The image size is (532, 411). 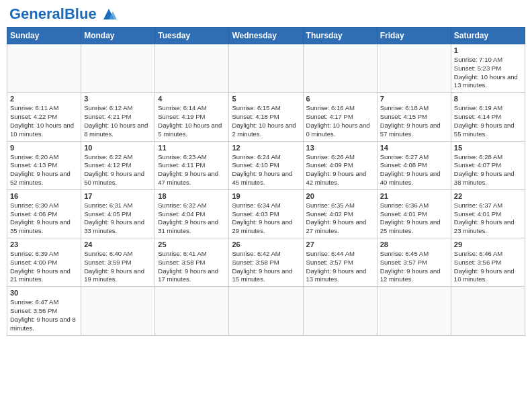 I want to click on calendar-cell: 26Sunrise: 6:42 AM Sunset: 3:58 PM Dayli…, so click(x=266, y=263).